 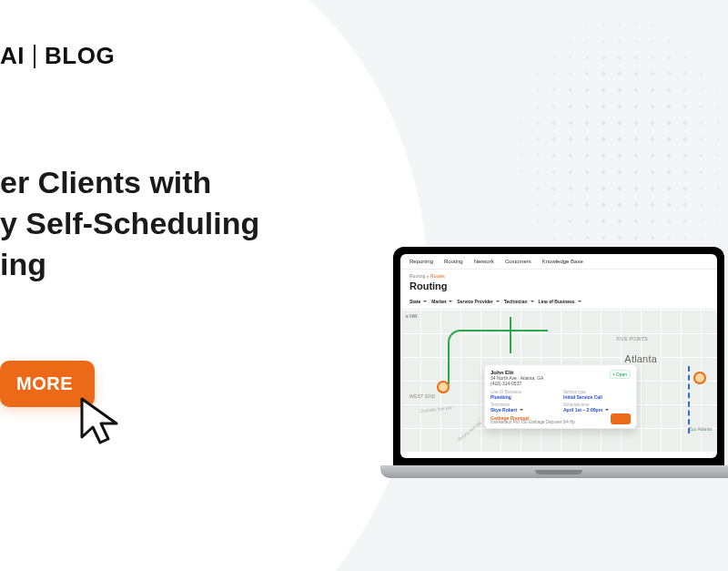 What do you see at coordinates (129, 264) in the screenshot?
I see `headline-line-3: ing` at bounding box center [129, 264].